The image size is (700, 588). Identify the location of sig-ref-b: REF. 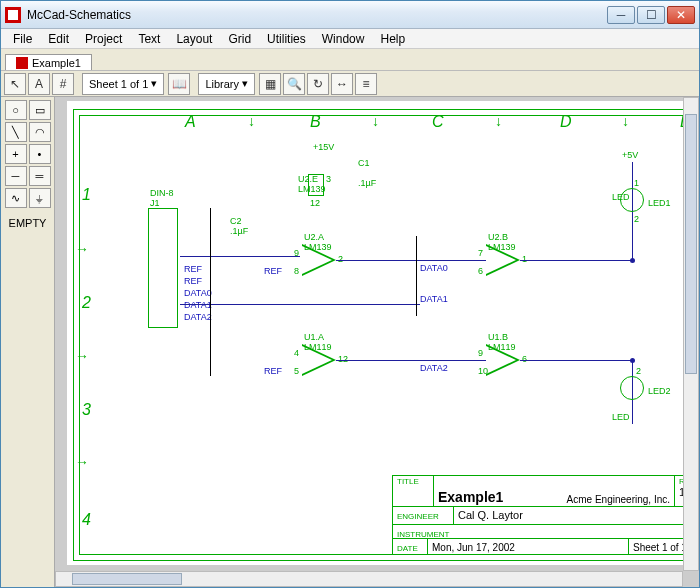
(273, 371).